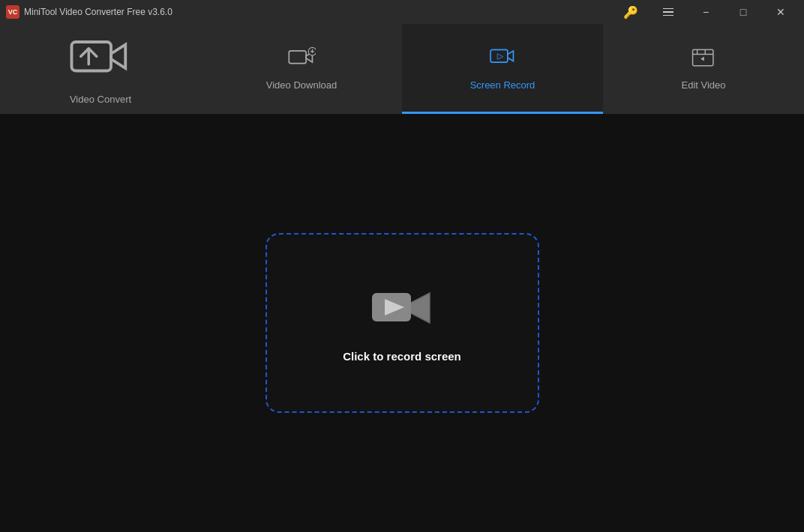  Describe the element at coordinates (402, 309) in the screenshot. I see `record-camera-svg` at that location.